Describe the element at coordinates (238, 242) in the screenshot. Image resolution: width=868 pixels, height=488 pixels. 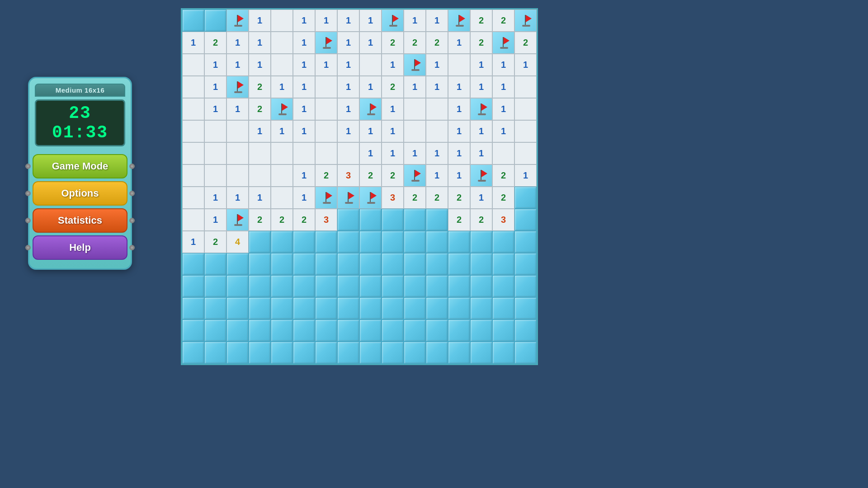
I see `table-row: 4` at that location.